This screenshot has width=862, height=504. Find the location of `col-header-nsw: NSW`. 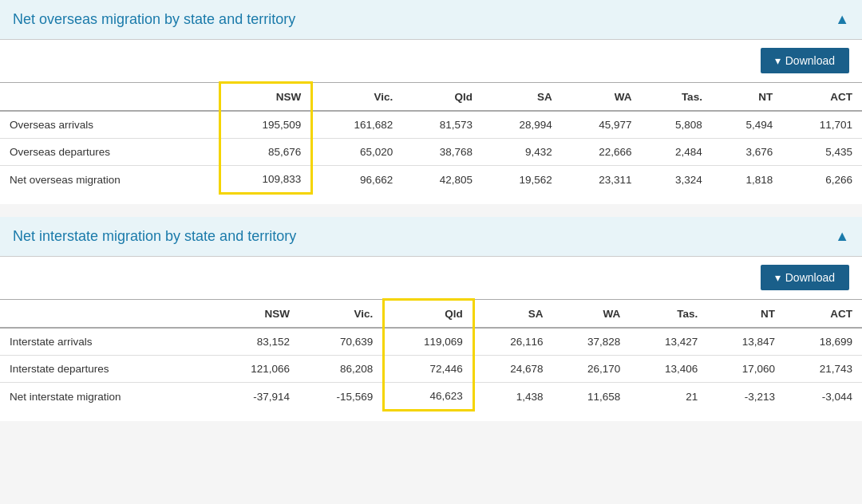

col-header-nsw: NSW is located at coordinates (266, 97).